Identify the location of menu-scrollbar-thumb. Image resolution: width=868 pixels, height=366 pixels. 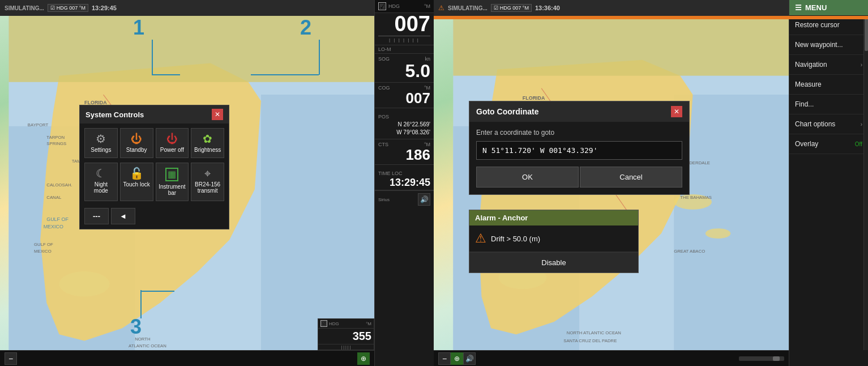
(866, 34).